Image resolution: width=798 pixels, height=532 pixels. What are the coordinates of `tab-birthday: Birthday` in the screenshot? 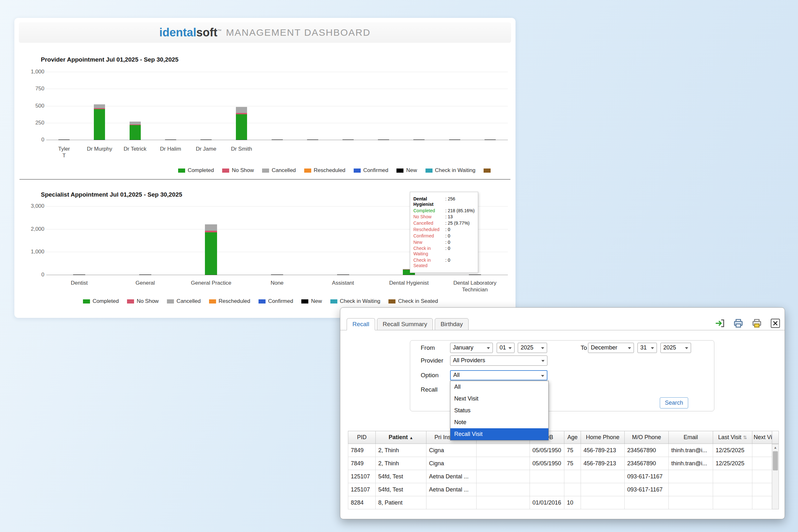 It's located at (452, 324).